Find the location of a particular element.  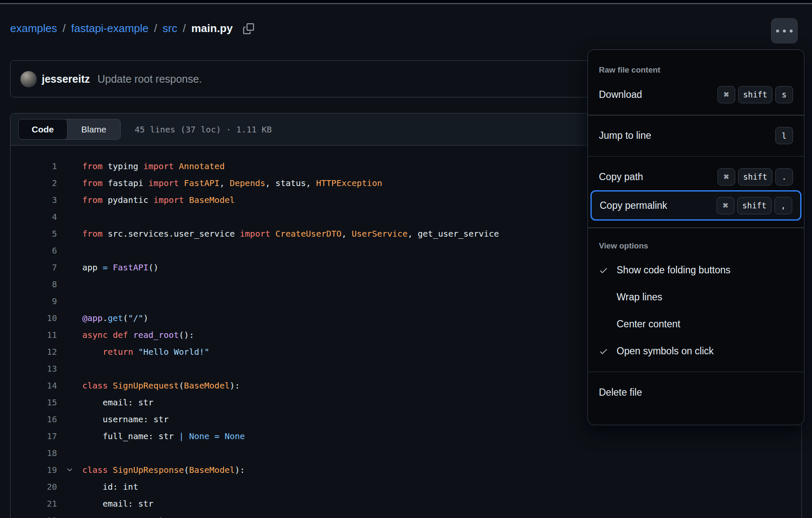

code-line: 19class SignUpResponse(BaseModel): is located at coordinates (406, 470).